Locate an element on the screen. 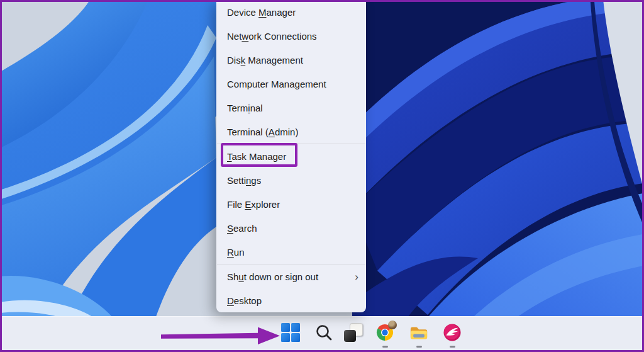  menu-item-terminal: Terminal is located at coordinates (291, 108).